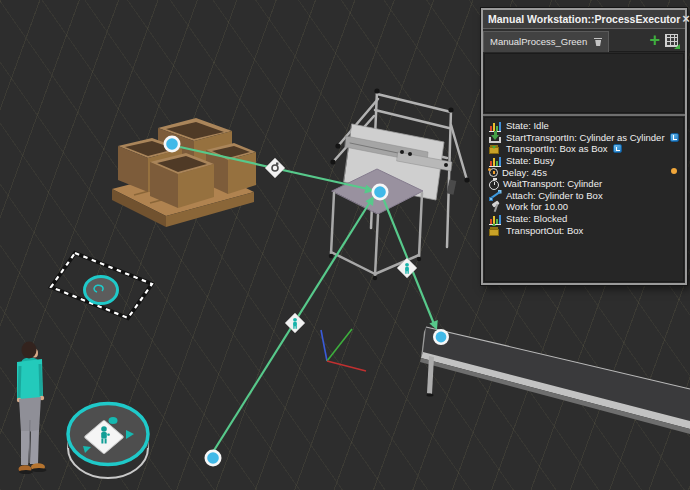 Image resolution: width=690 pixels, height=490 pixels. Describe the element at coordinates (524, 172) in the screenshot. I see `process-step-label: Delay: 45s` at that location.